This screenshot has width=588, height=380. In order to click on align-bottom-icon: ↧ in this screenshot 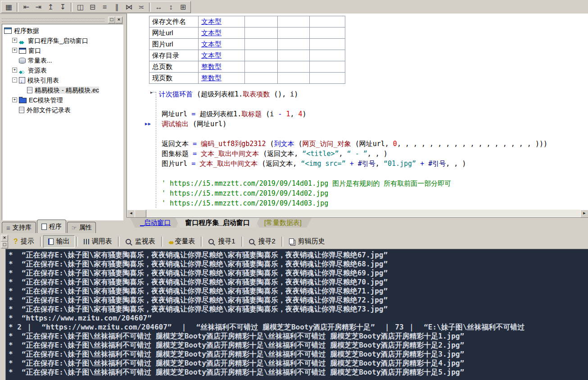, I will do `click(63, 7)`.